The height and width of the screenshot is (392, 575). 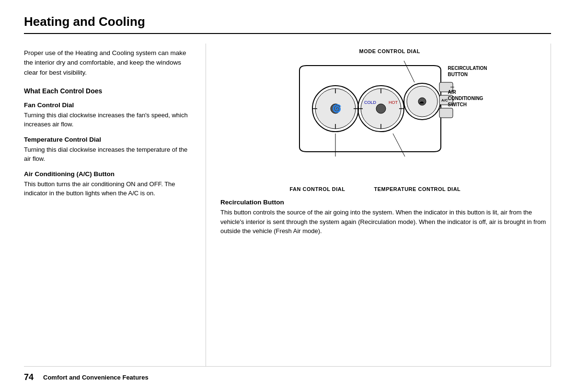 I want to click on temp-control-heading: Temperature Control Dial, so click(x=107, y=140).